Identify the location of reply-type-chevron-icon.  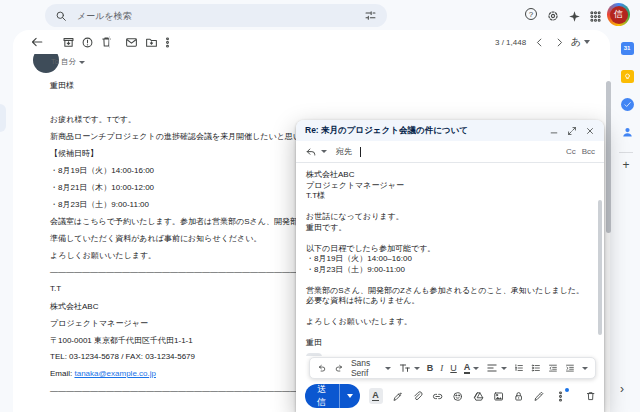
(324, 152).